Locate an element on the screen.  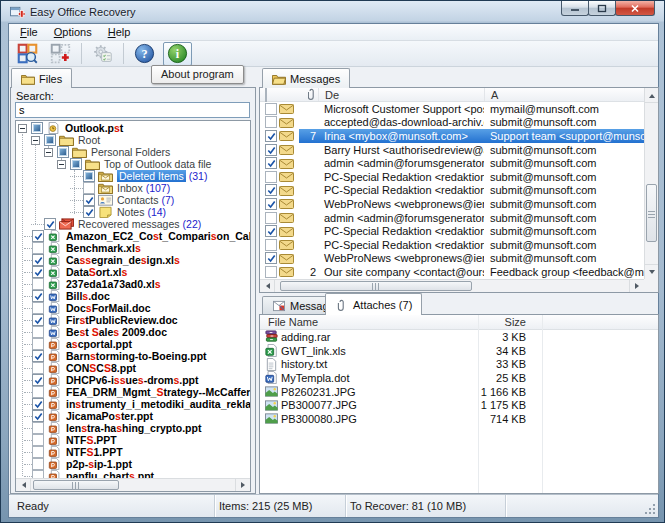
to-column-header: A is located at coordinates (564, 94).